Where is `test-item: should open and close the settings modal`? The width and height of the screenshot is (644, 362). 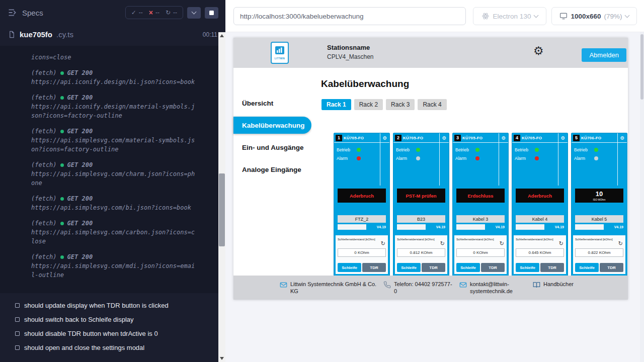 test-item: should open and close the settings modal is located at coordinates (116, 347).